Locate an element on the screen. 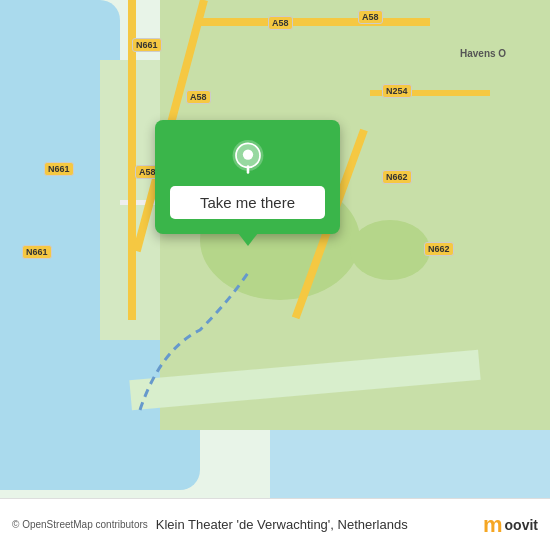  road-a58-horizontal is located at coordinates (315, 22).